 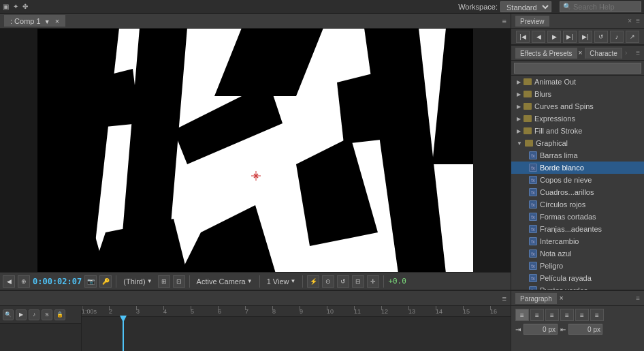 I want to click on ruler-mark-15: 15, so click(x=466, y=311).